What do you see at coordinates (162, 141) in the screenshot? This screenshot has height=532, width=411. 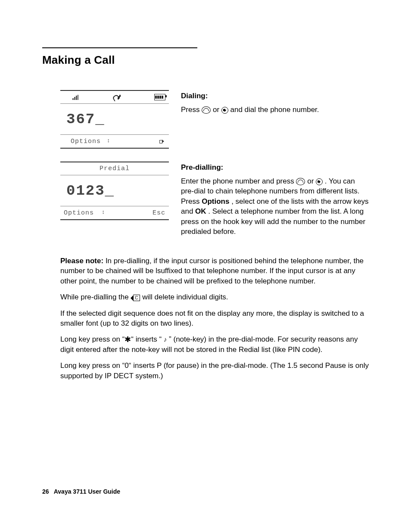 I see `speaker-icon` at bounding box center [162, 141].